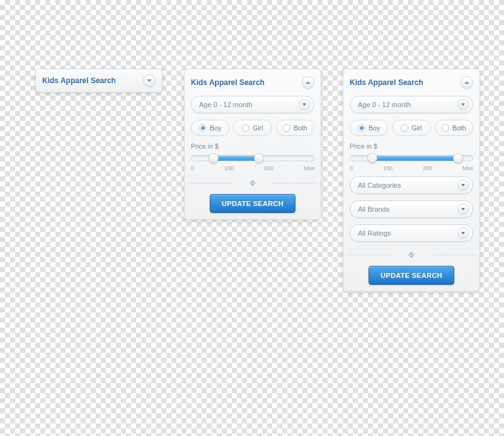  Describe the element at coordinates (411, 209) in the screenshot. I see `brands-select: All Brands` at that location.